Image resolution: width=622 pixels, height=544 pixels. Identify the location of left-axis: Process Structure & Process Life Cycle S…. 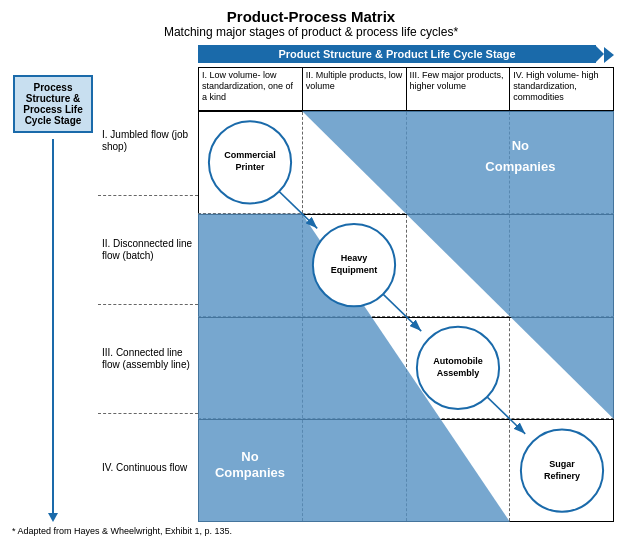
(53, 284).